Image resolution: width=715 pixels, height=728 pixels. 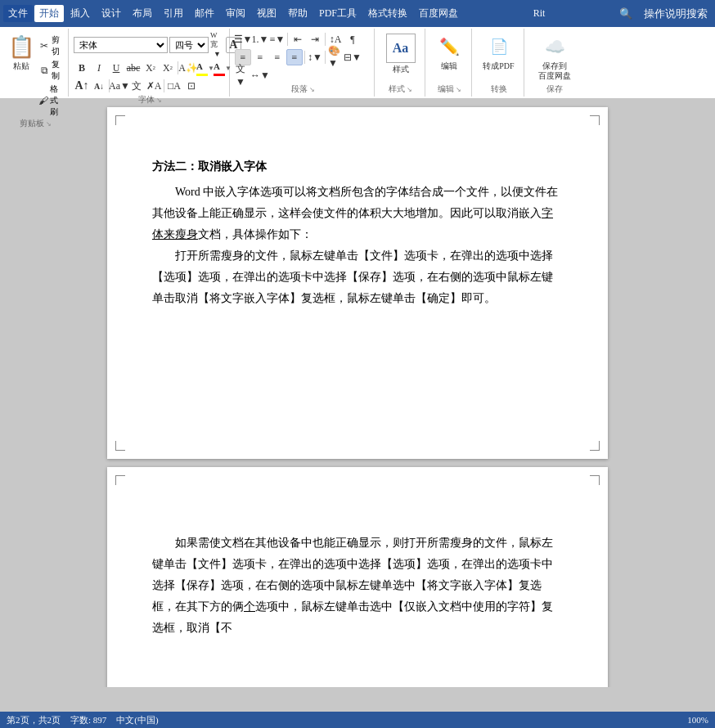 What do you see at coordinates (313, 90) in the screenshot?
I see `paragraph-expand-icon: ↘` at bounding box center [313, 90].